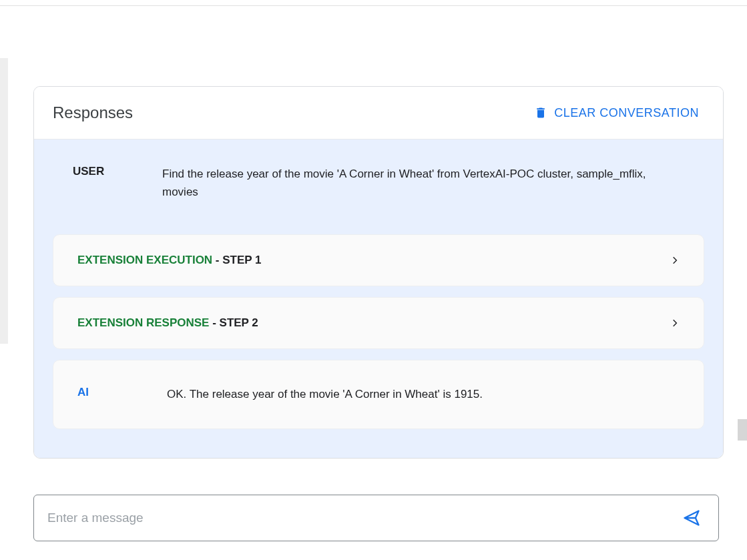  What do you see at coordinates (168, 323) in the screenshot?
I see `step-title: EXTENSION RESPONSE - STEP 2` at bounding box center [168, 323].